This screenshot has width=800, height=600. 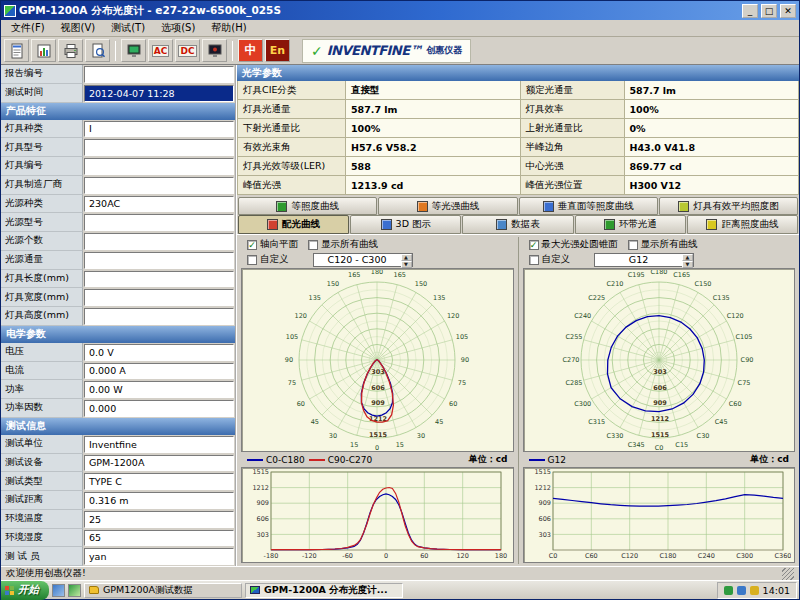 What do you see at coordinates (453, 404) in the screenshot?
I see `svg-text: 60` at bounding box center [453, 404].